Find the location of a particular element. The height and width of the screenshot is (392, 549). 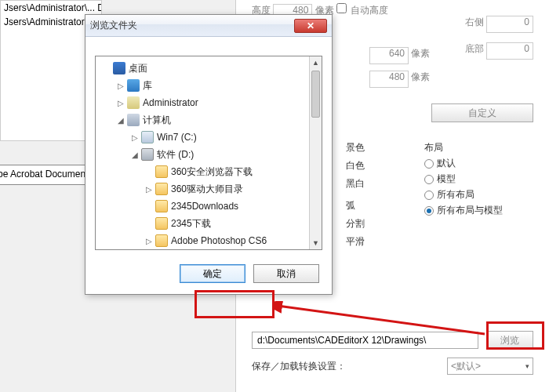

tree-item: ◢软件 (D:) is located at coordinates (202, 154).